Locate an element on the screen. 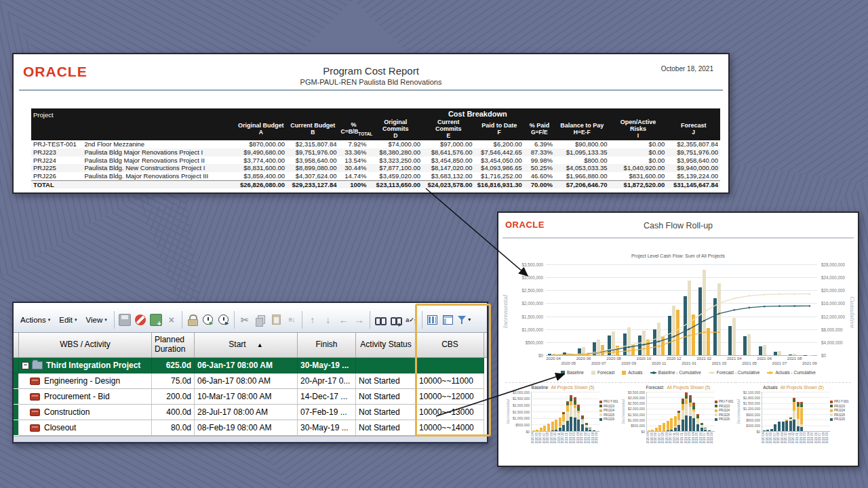 The width and height of the screenshot is (868, 488). activity-row: Engineering - Design75.0d06-Jan-17 08:00… is located at coordinates (250, 381).